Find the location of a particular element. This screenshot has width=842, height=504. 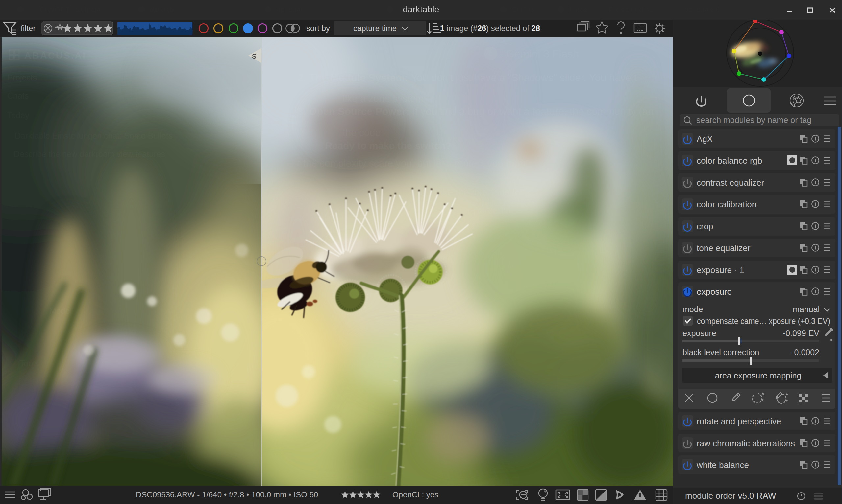

svg-text: Fotos is located at coordinates (578, 10).